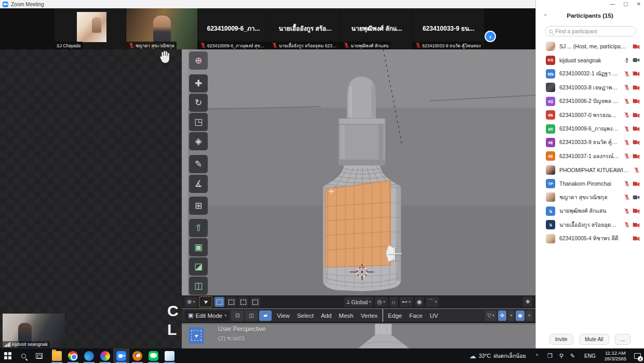 The width and height of the screenshot is (644, 363). Describe the element at coordinates (395, 316) in the screenshot. I see `menu-edge: Edge` at that location.